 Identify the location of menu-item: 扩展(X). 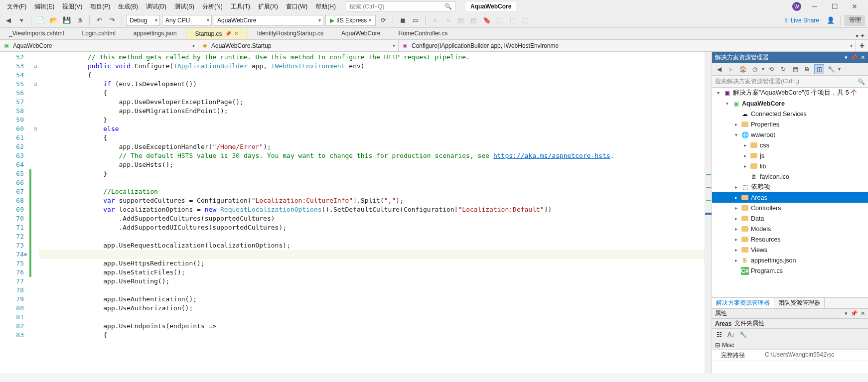
(268, 6).